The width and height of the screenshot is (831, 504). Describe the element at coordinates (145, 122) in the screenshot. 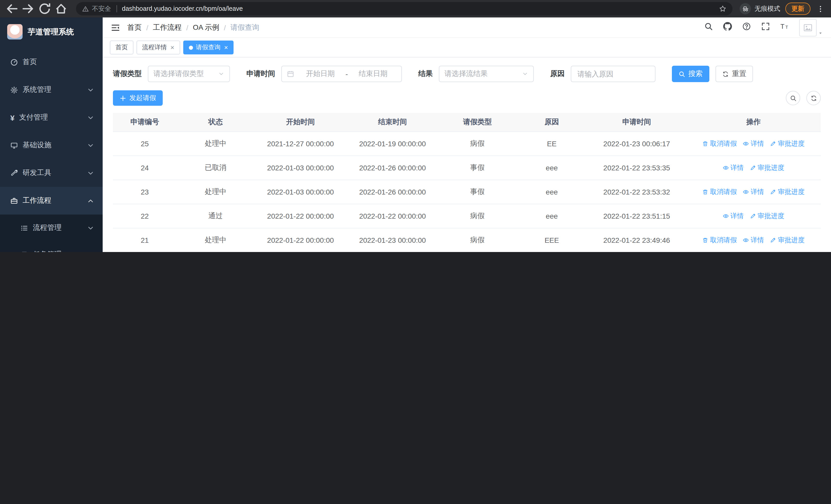

I see `column-header: 申请编号` at that location.